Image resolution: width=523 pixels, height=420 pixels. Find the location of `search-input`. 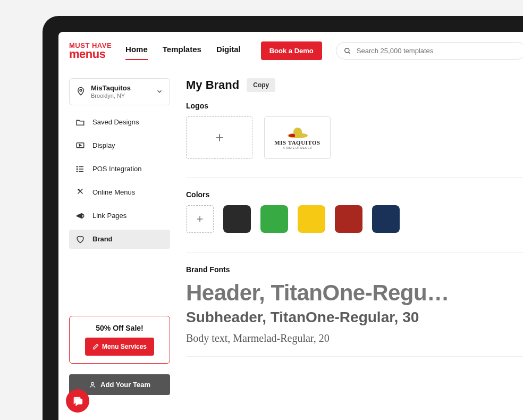

search-input is located at coordinates (437, 51).